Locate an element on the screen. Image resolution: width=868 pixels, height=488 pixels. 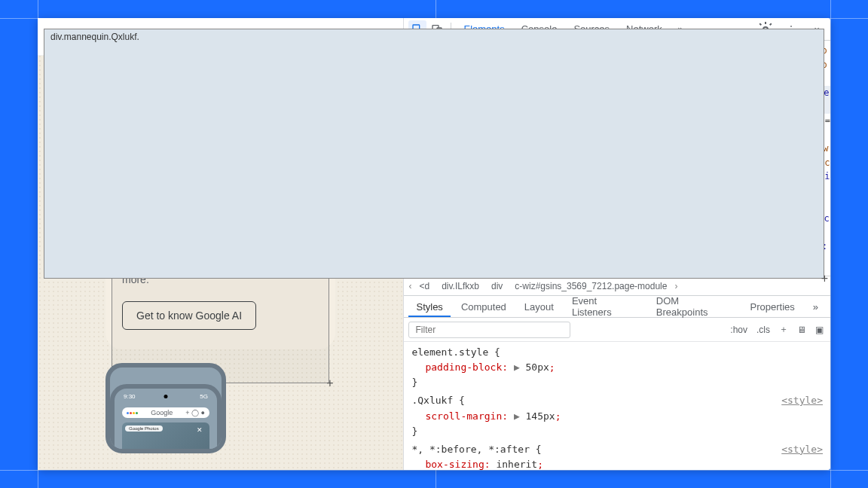
tab-console: Console is located at coordinates (539, 29).